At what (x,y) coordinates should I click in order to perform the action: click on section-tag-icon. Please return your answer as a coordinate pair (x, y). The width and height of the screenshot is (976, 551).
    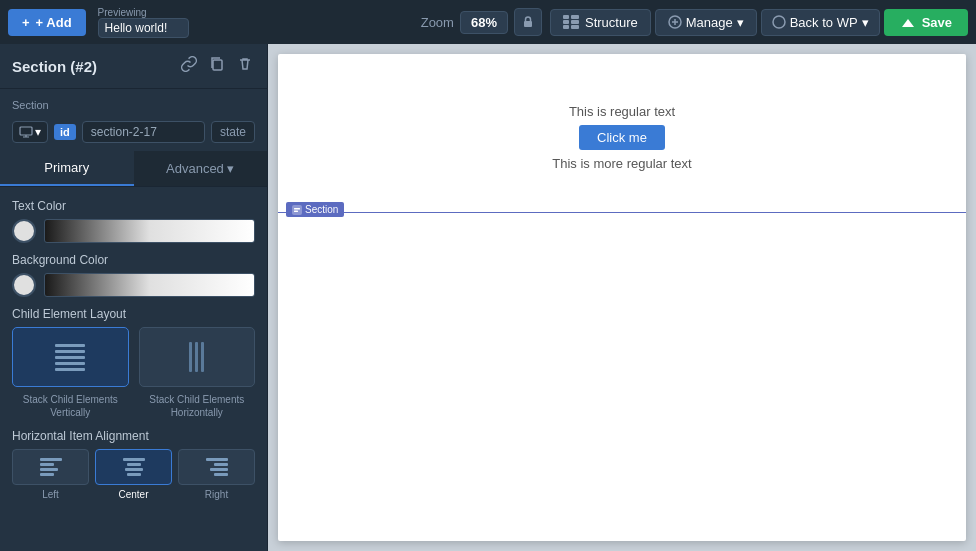
    Looking at the image, I should click on (297, 210).